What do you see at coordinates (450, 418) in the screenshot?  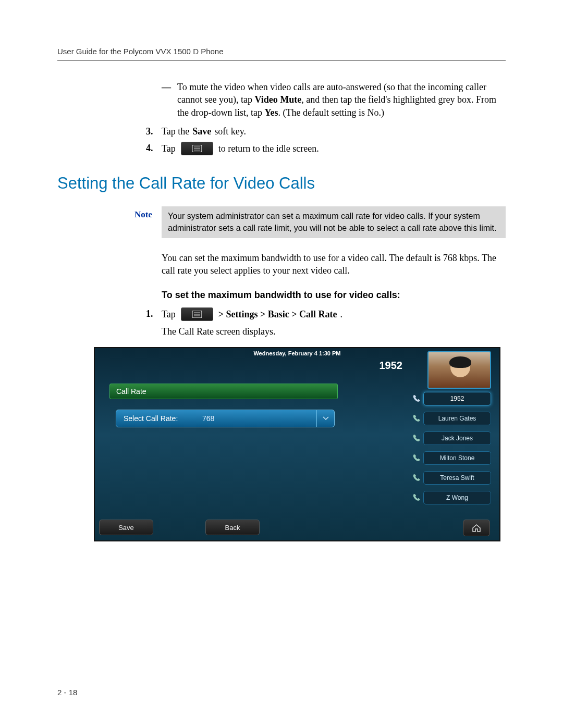 I see `speed-dial-item: Lauren Gates` at bounding box center [450, 418].